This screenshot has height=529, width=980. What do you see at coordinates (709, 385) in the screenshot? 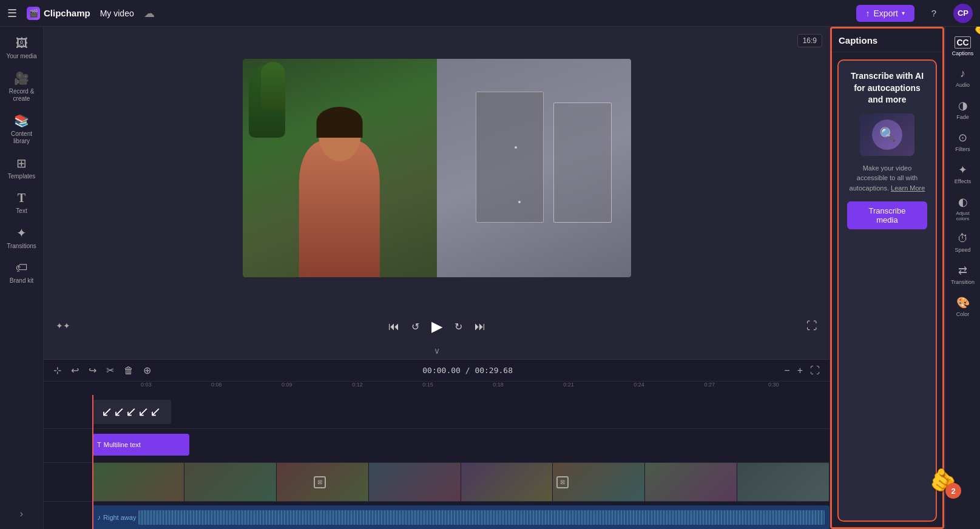
I see `ruler-mark-8: 0:27` at bounding box center [709, 385].